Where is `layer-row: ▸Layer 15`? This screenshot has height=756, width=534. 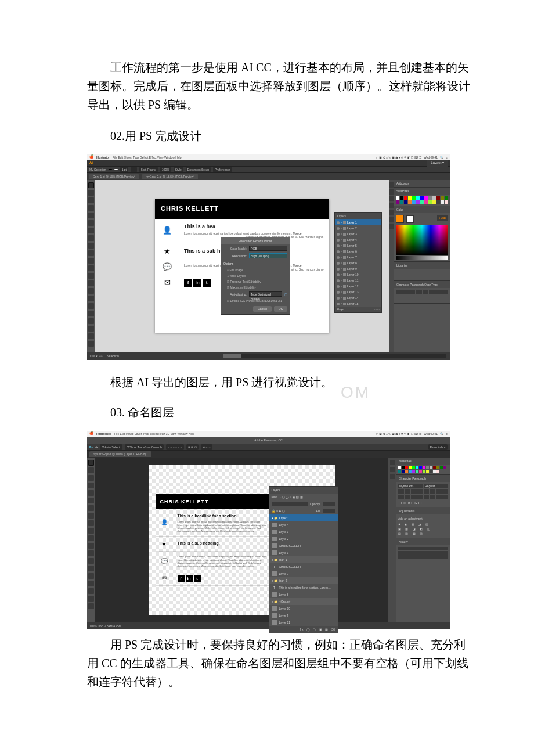
layer-row: ▸Layer 15 is located at coordinates (358, 304).